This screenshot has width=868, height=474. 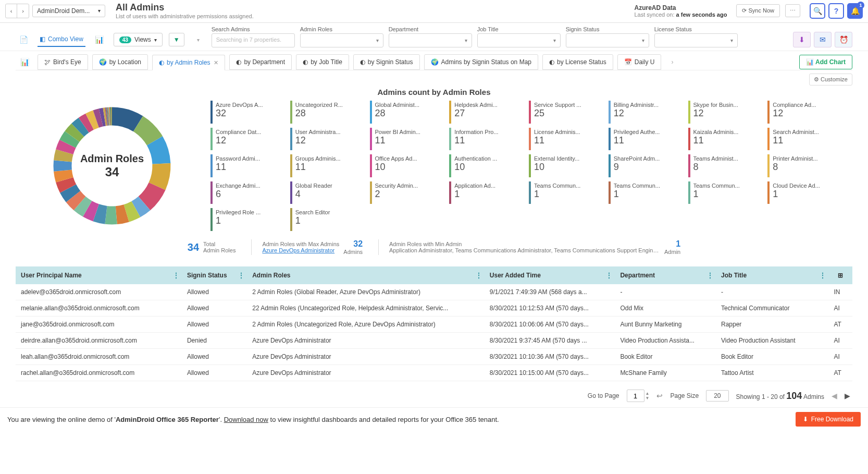 I want to click on page-up: ▲, so click(x=648, y=393).